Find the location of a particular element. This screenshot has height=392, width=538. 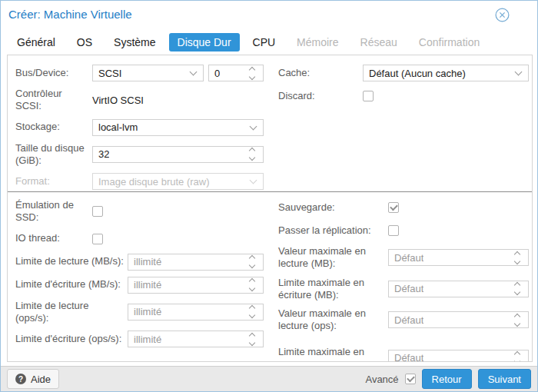

read-limit-mb-row: Limite de lecture (MB/s): illimité is located at coordinates (140, 262).